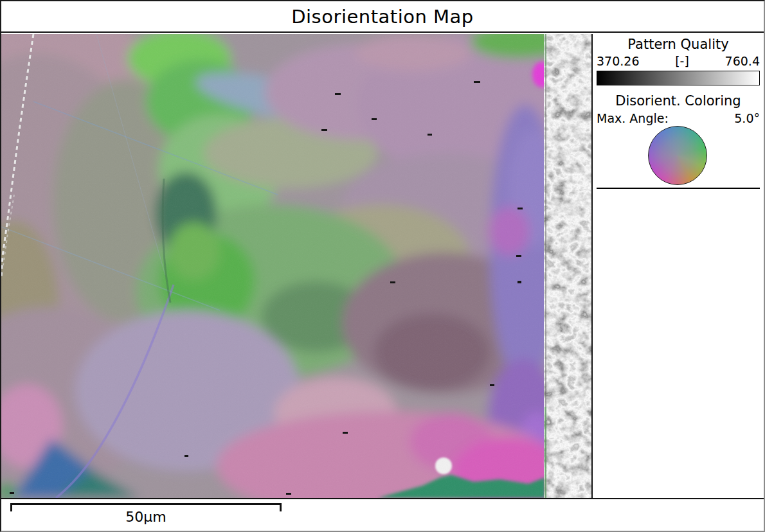 This screenshot has height=532, width=765. Describe the element at coordinates (742, 61) in the screenshot. I see `pattern-quality-max: 760.4` at that location.